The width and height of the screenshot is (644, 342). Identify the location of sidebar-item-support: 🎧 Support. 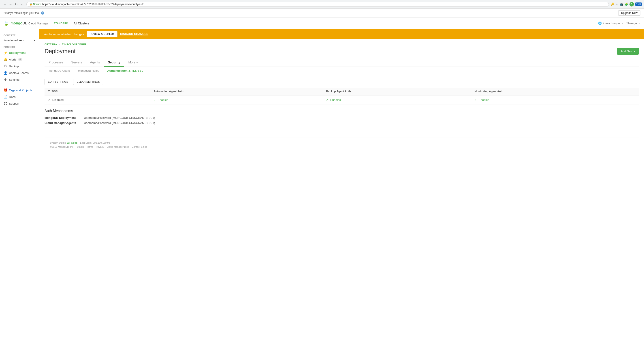
(20, 104).